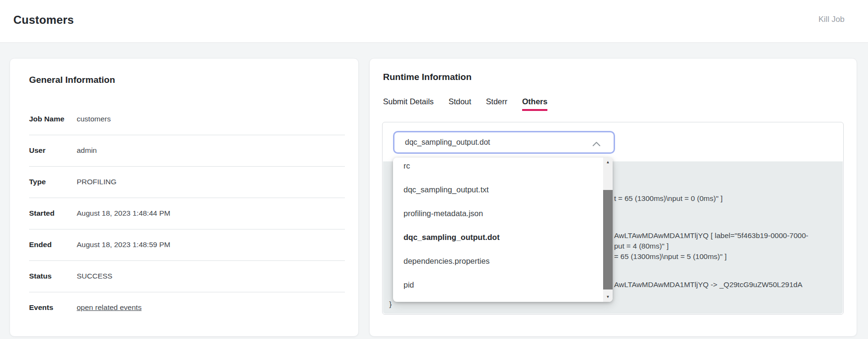 The width and height of the screenshot is (868, 339). What do you see at coordinates (53, 213) in the screenshot?
I see `info-label: Started` at bounding box center [53, 213].